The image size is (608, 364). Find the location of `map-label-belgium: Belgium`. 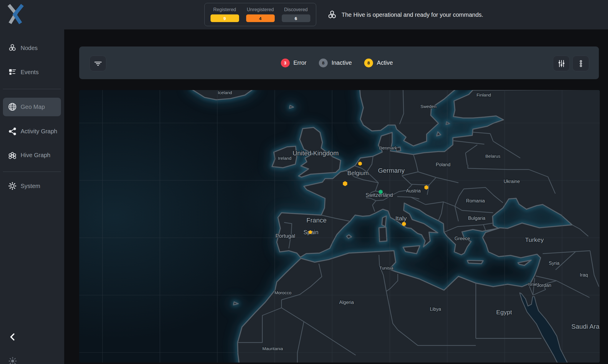

map-label-belgium: Belgium is located at coordinates (358, 173).